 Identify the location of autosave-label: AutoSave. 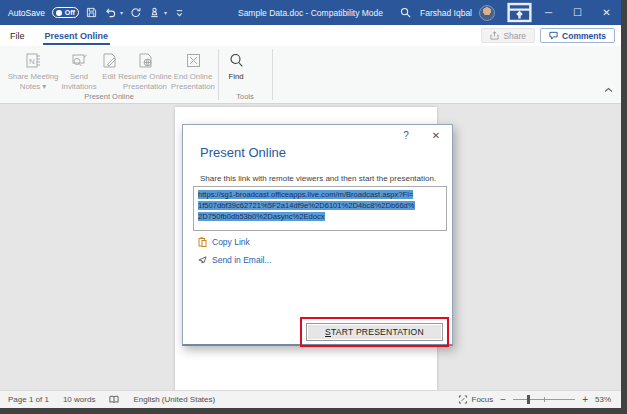
(26, 13).